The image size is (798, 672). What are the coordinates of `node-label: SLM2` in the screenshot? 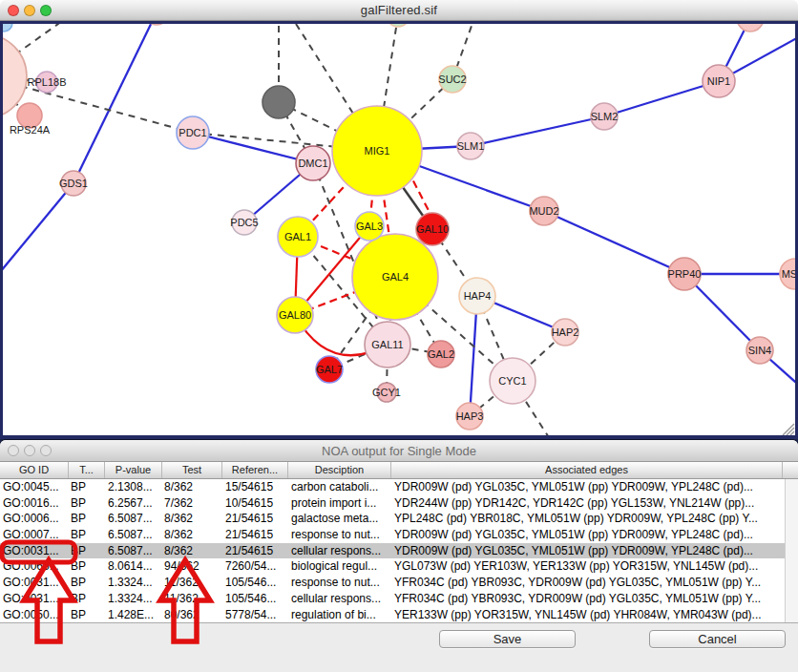 It's located at (605, 116).